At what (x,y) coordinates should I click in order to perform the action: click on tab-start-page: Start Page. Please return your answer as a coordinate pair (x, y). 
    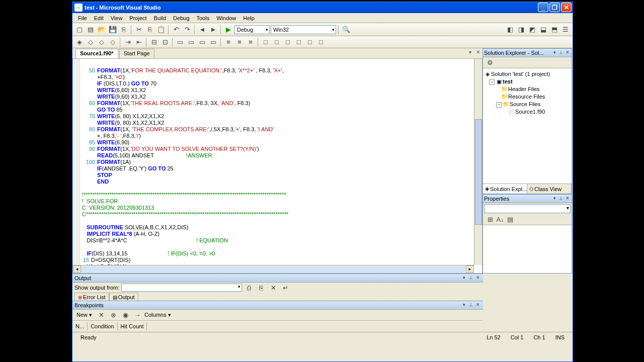
    Looking at the image, I should click on (137, 53).